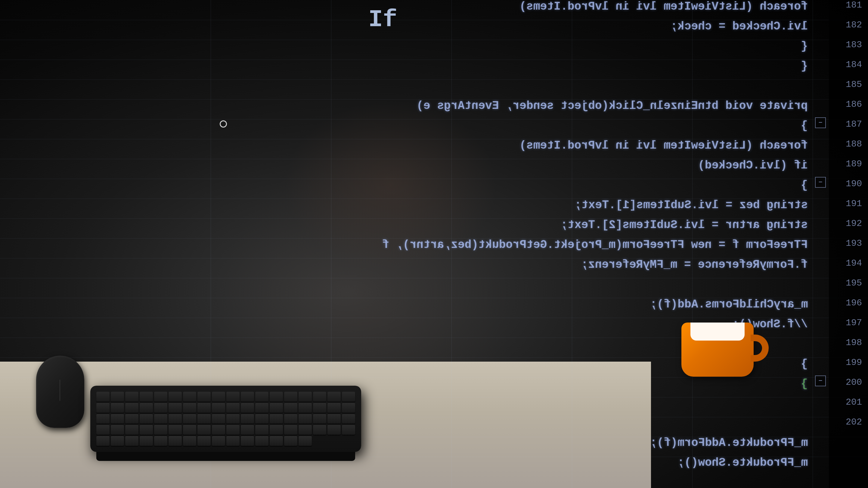 This screenshot has height=488, width=868. What do you see at coordinates (854, 224) in the screenshot?
I see `line-num-192: 192` at bounding box center [854, 224].